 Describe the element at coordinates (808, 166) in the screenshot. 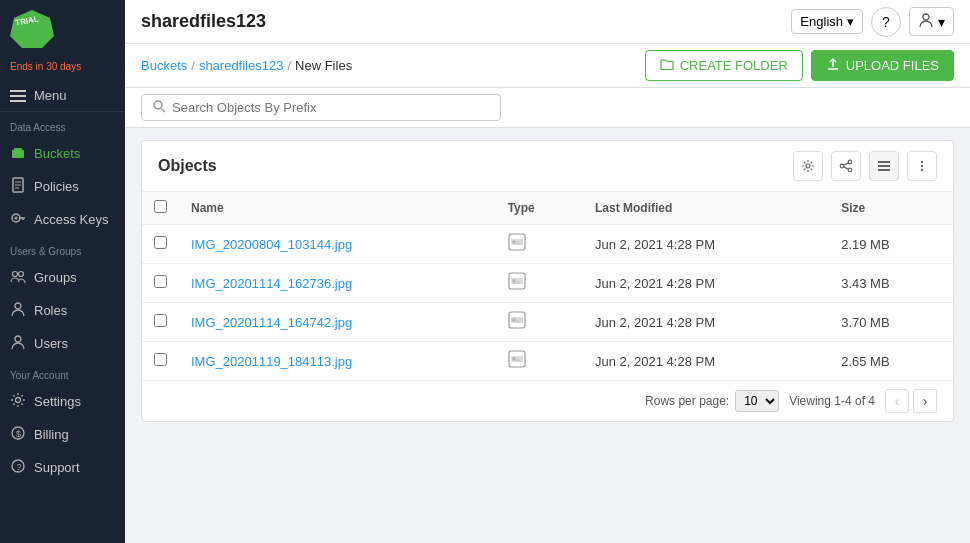

I see `settings-view-button` at that location.